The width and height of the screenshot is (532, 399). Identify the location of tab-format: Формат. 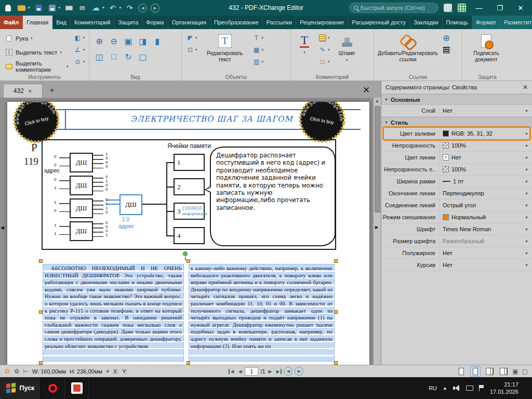
(486, 22).